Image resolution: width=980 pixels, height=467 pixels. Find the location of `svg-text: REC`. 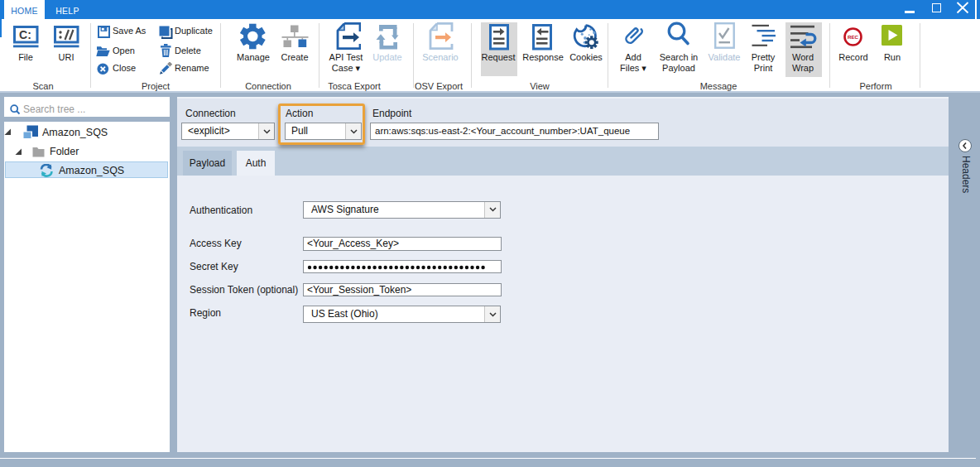

svg-text: REC is located at coordinates (853, 36).